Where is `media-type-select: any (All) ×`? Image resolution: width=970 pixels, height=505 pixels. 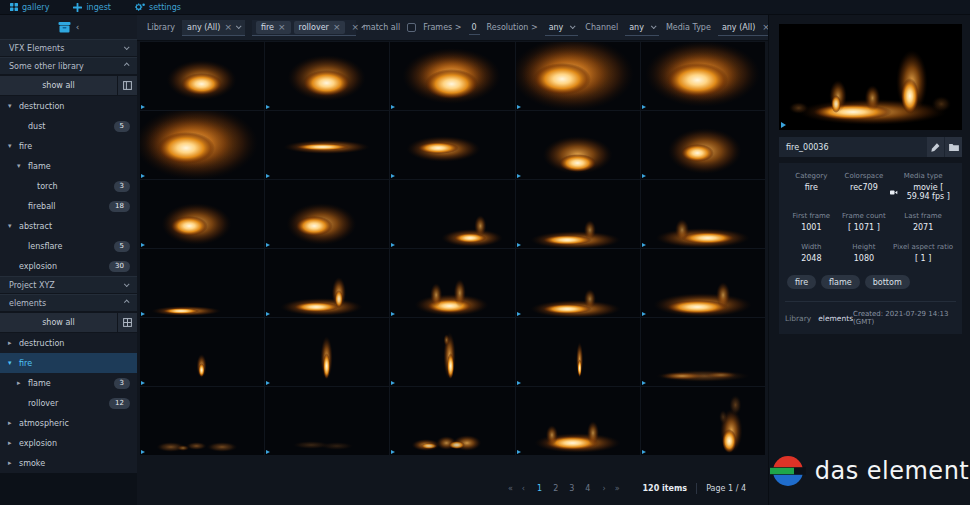
media-type-select: any (All) × is located at coordinates (746, 28).